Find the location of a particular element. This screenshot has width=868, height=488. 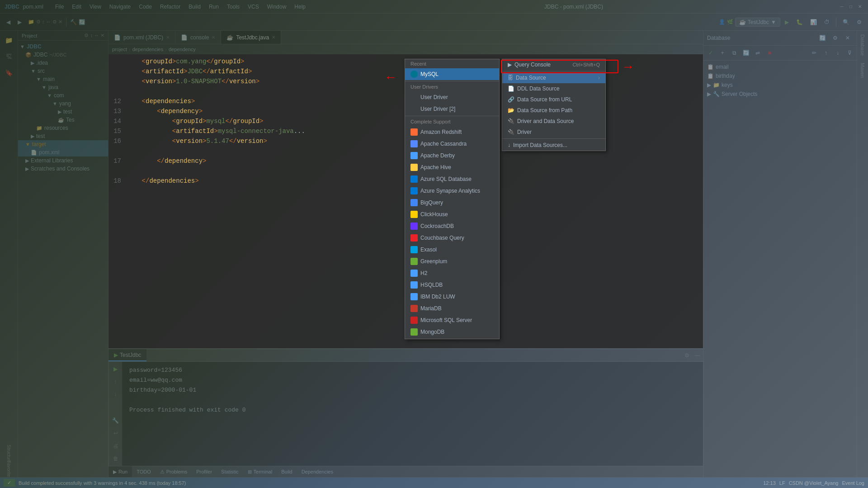

ctx-query-console-label: Query Console is located at coordinates (533, 65).